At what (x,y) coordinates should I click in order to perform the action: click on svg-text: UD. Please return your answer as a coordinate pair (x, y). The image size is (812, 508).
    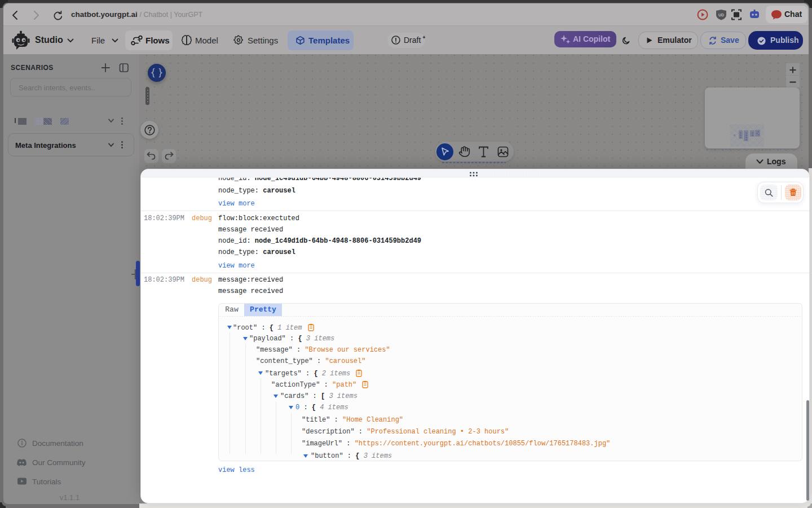
    Looking at the image, I should click on (721, 15).